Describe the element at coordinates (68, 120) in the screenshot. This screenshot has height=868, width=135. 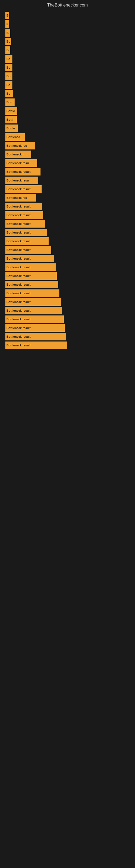
I see `bar-row: Bottl` at that location.